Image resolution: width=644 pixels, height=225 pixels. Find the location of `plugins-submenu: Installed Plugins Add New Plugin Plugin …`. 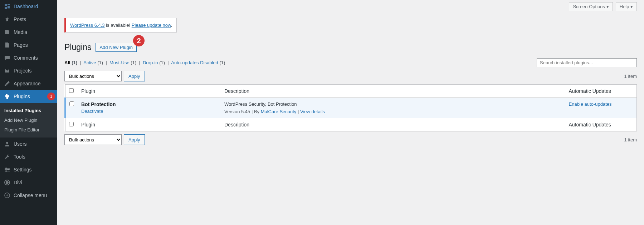

plugins-submenu: Installed Plugins Add New Plugin Plugin … is located at coordinates (29, 120).